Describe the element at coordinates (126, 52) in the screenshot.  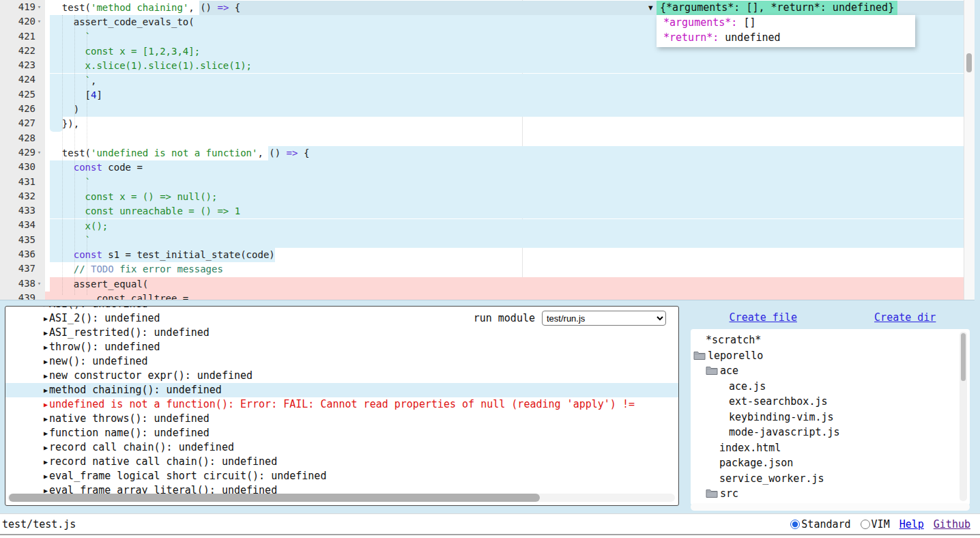
I see `code-line: const x = [1,2,3,4];` at that location.